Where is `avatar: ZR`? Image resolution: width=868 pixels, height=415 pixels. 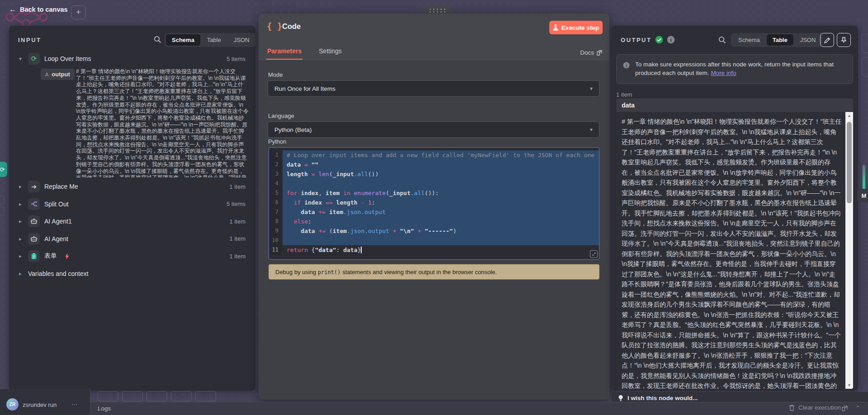 avatar: ZR is located at coordinates (13, 405).